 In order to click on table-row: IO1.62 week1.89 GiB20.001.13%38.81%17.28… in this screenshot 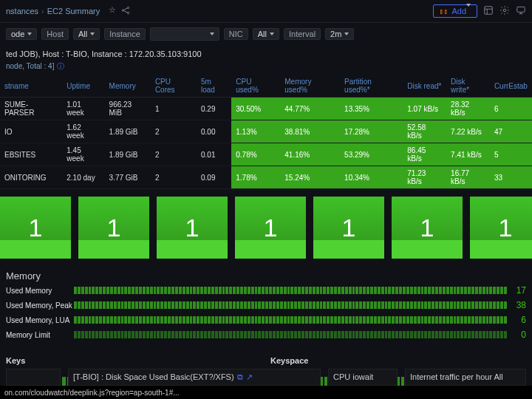, I will do `click(266, 132)`.